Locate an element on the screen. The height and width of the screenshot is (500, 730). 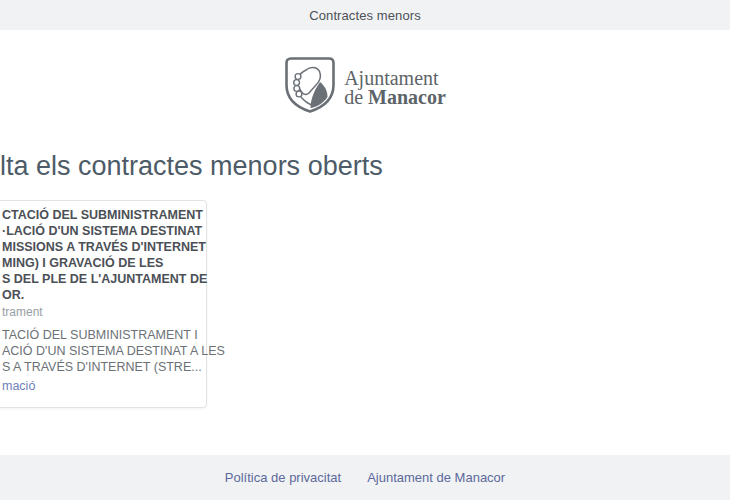
contract-title-line: CTACIÓ DEL SUBMINISTRAMENT is located at coordinates (100, 215).